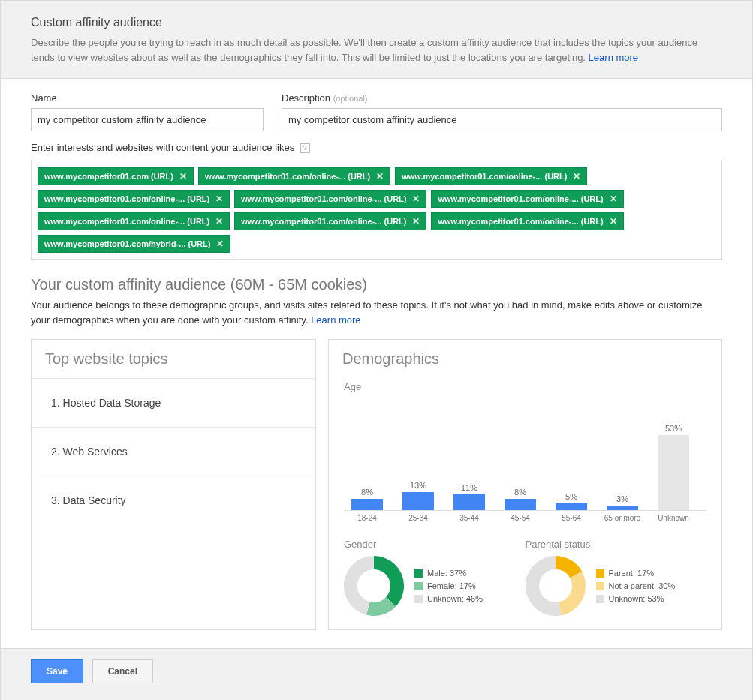  Describe the element at coordinates (123, 671) in the screenshot. I see `cancel-button: Cancel` at that location.